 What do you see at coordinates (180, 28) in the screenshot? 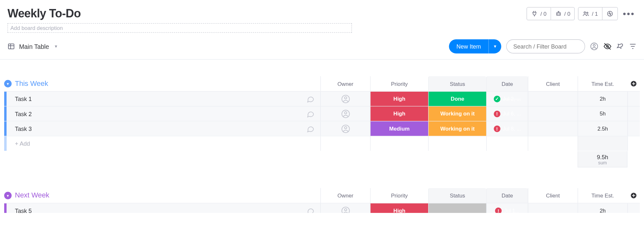
I see `board-description-input: Add board description` at bounding box center [180, 28].